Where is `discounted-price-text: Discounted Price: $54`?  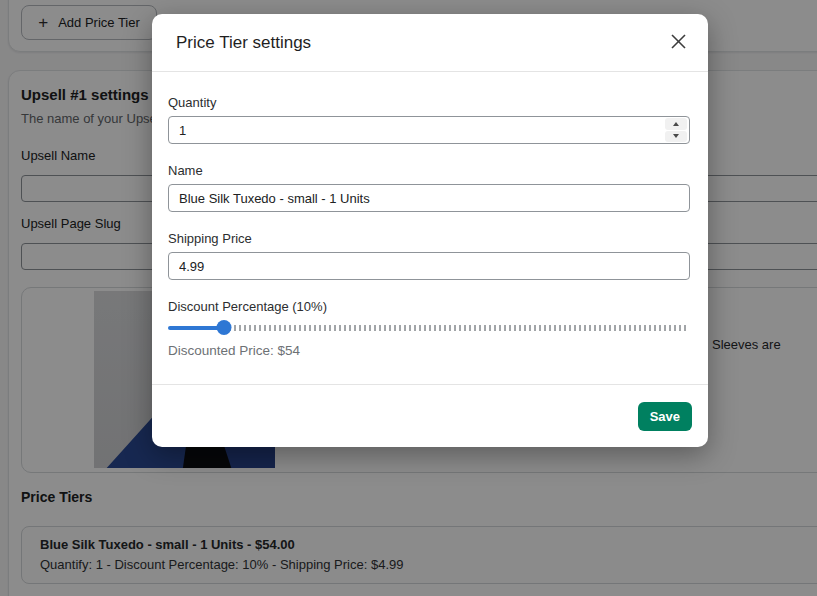
discounted-price-text: Discounted Price: $54 is located at coordinates (429, 350).